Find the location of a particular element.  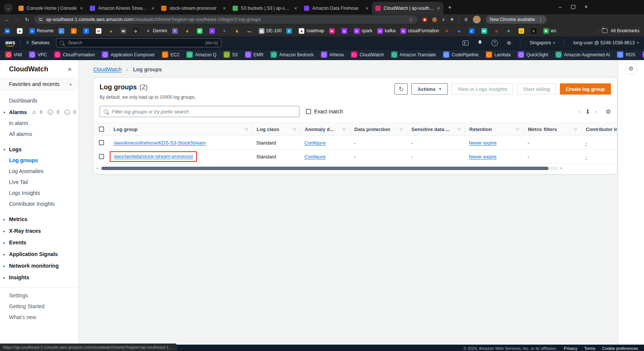

service-shortcut: Amazon Q is located at coordinates (201, 55).